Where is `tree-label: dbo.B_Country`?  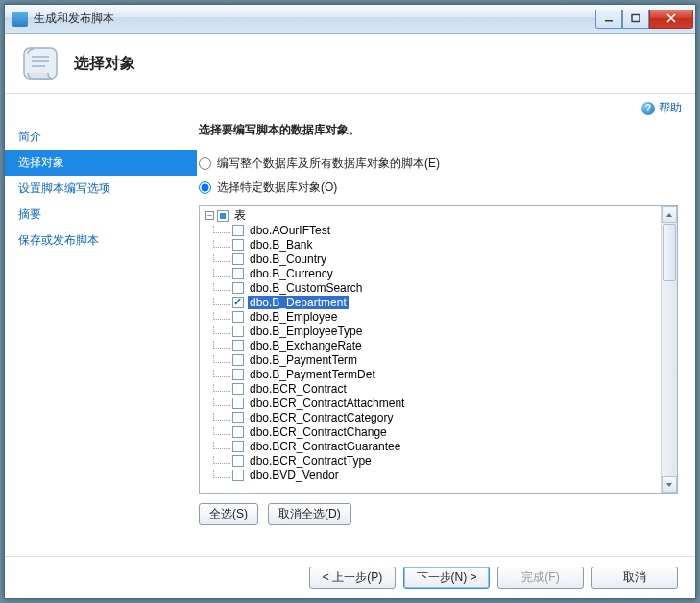
tree-label: dbo.B_Country is located at coordinates (288, 259).